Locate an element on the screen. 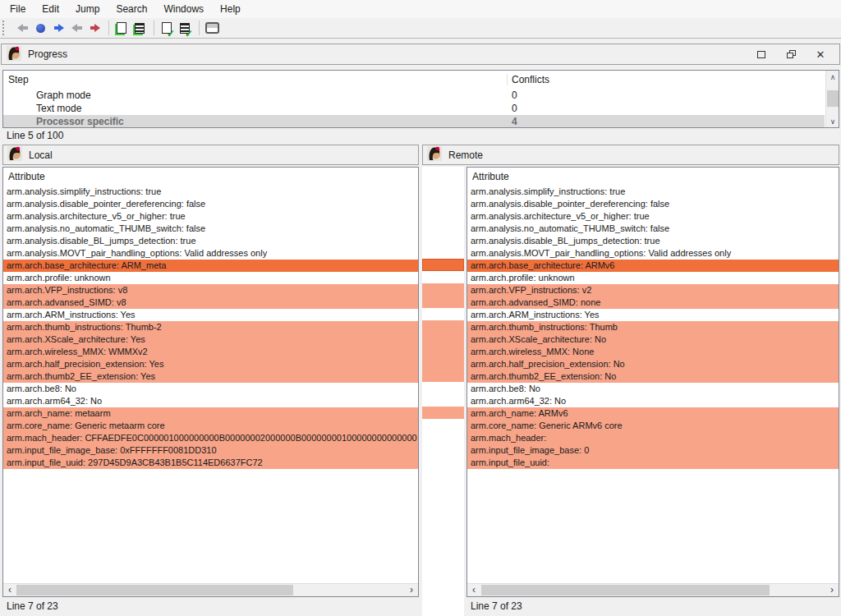 This screenshot has height=616, width=841. attribute-row: arm.arch.half_precision_extension: No is located at coordinates (653, 365).